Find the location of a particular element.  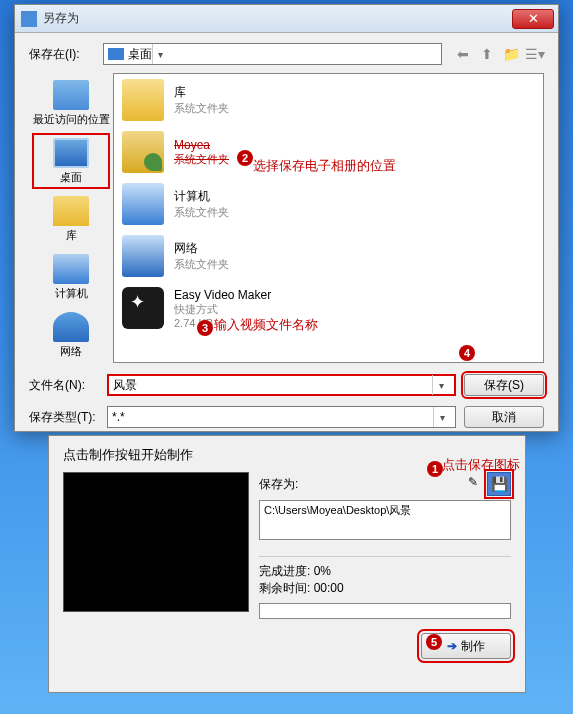

place-label: 桌面 is located at coordinates (71, 178).